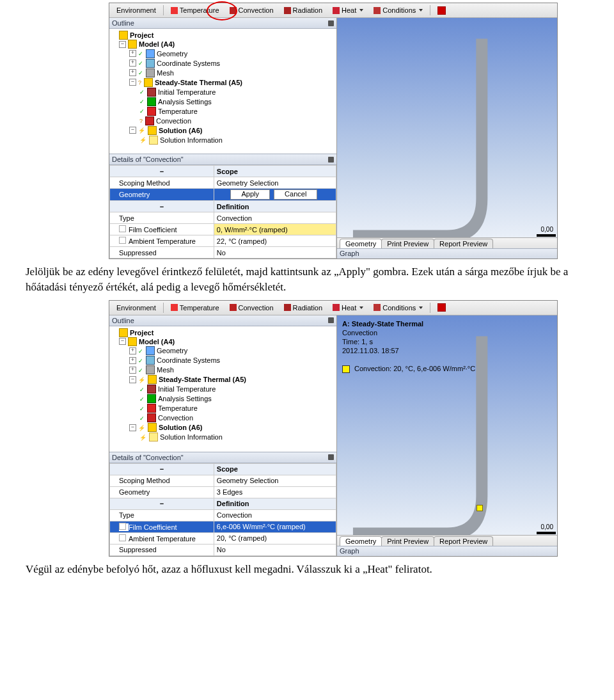 This screenshot has width=614, height=700. I want to click on row-geometry: Geometry Apply Cancel, so click(223, 195).